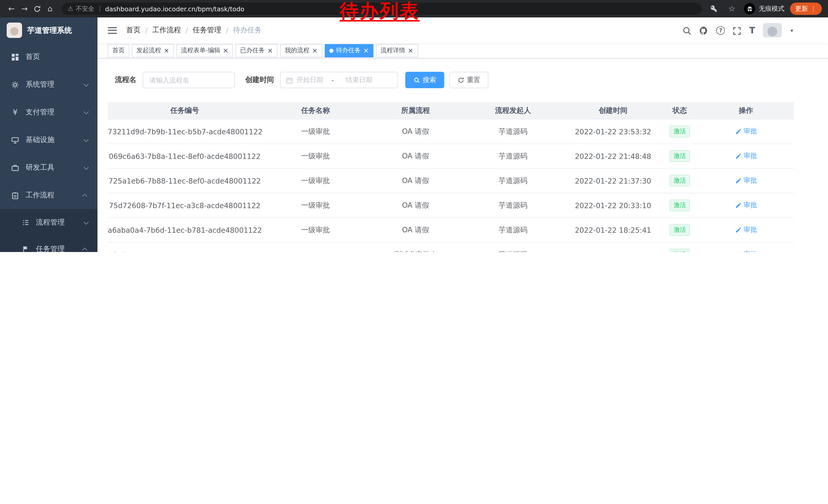  What do you see at coordinates (289, 80) in the screenshot?
I see `calendar-icon` at bounding box center [289, 80].